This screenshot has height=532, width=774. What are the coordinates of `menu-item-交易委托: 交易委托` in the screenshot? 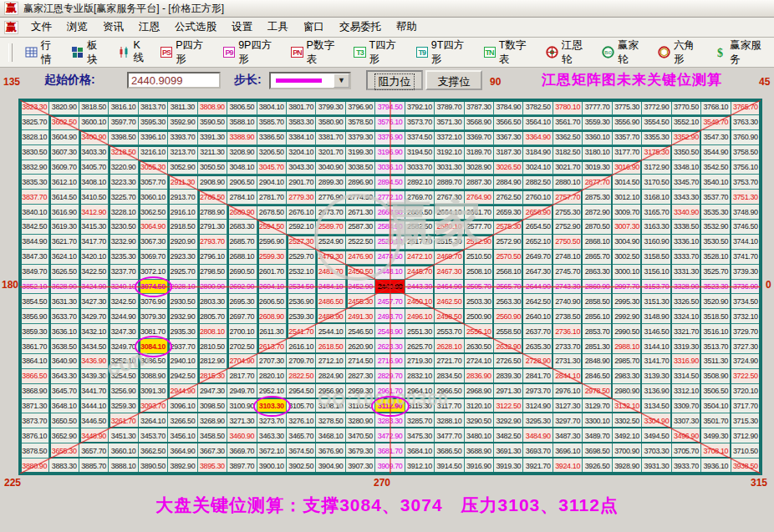 It's located at (360, 27).